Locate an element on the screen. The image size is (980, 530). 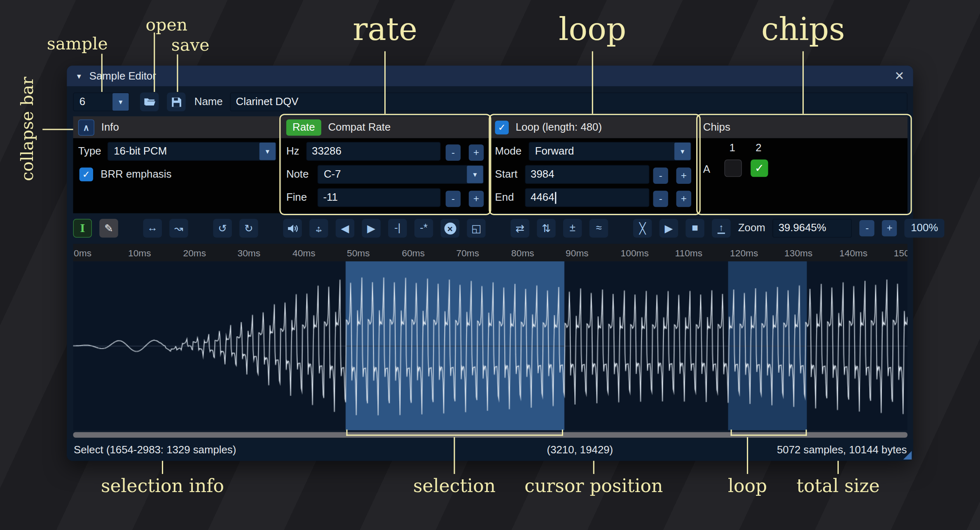
delete-button: × is located at coordinates (450, 228).